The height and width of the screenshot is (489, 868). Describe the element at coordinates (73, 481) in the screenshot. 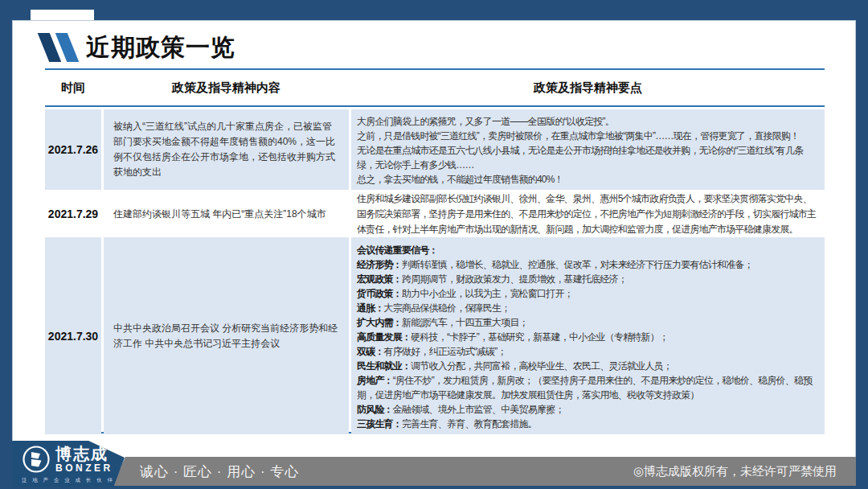

I see `brand-tagline: 泛 地 产 企 业 成 长 伙 伴` at that location.